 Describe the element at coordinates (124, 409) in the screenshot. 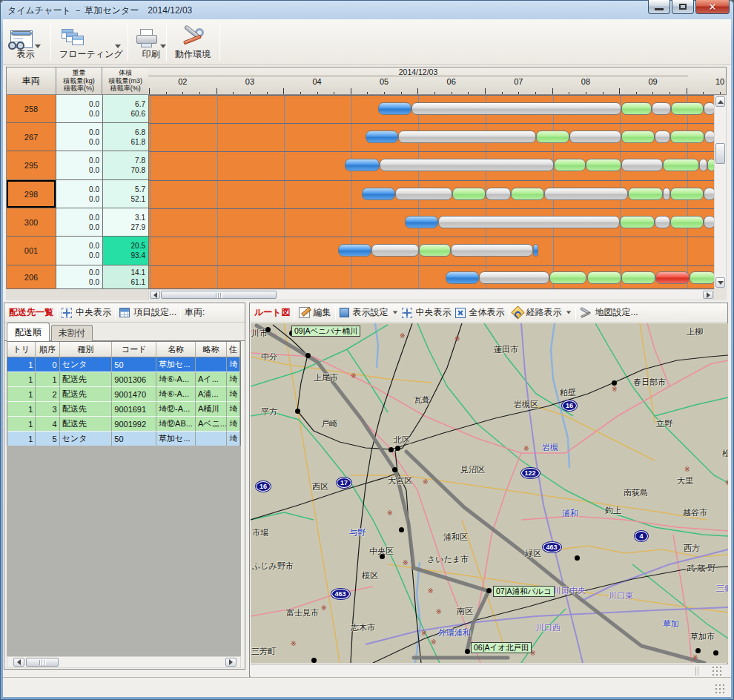

I see `delivery-row: 13配送先9001691埼⑫-A...A桶川埼` at that location.